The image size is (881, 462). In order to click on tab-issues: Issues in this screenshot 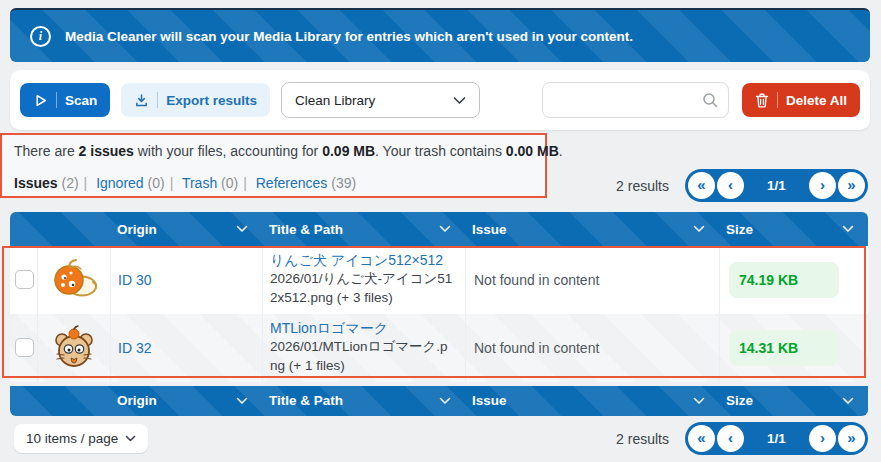, I will do `click(36, 183)`.